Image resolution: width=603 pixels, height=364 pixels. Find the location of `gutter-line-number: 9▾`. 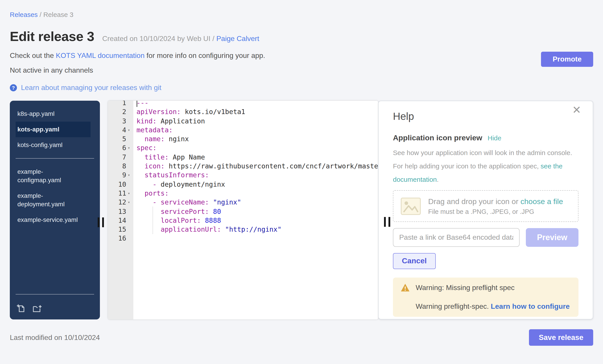

gutter-line-number: 9▾ is located at coordinates (121, 176).